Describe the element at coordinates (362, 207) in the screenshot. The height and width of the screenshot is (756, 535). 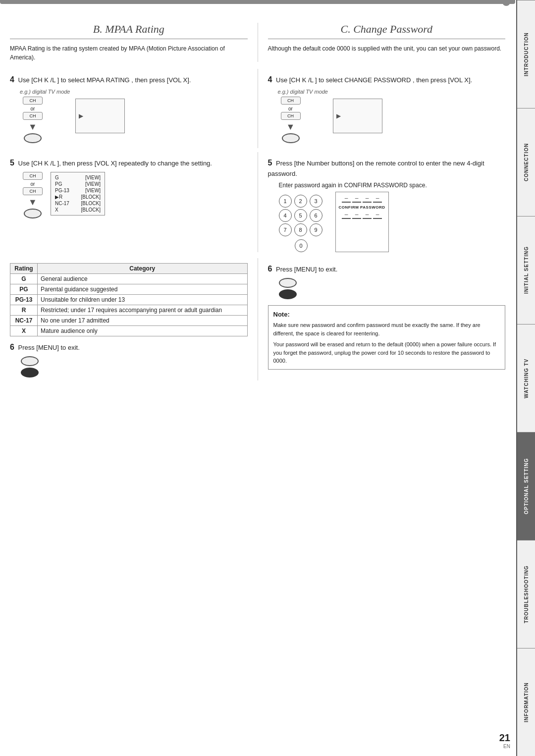
I see `confirm-password-label: CONFIRM PASSWORD` at that location.